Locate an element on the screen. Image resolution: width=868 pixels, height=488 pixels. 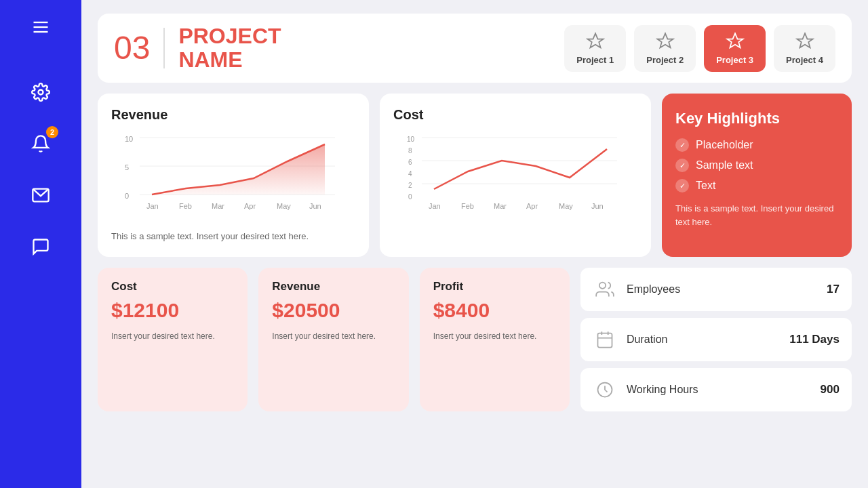
stat-card-profit: Profit $8400 Insert your desired text he… is located at coordinates (495, 340).